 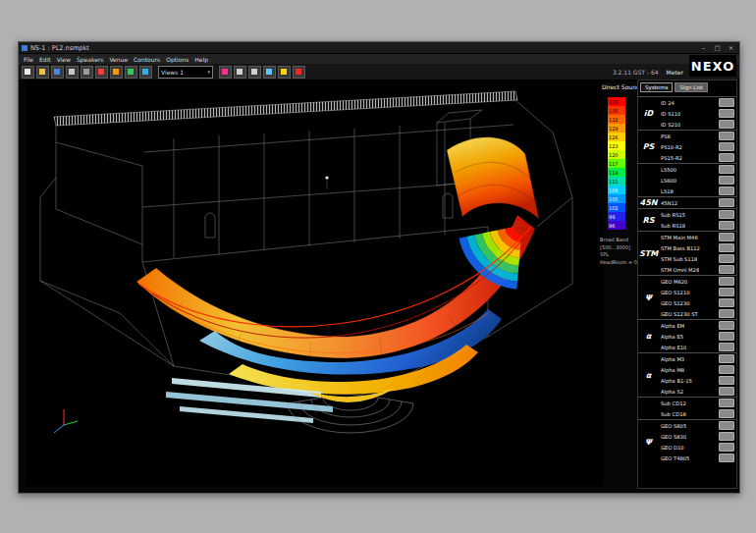 I want to click on legend-value: 135, so click(x=614, y=111).